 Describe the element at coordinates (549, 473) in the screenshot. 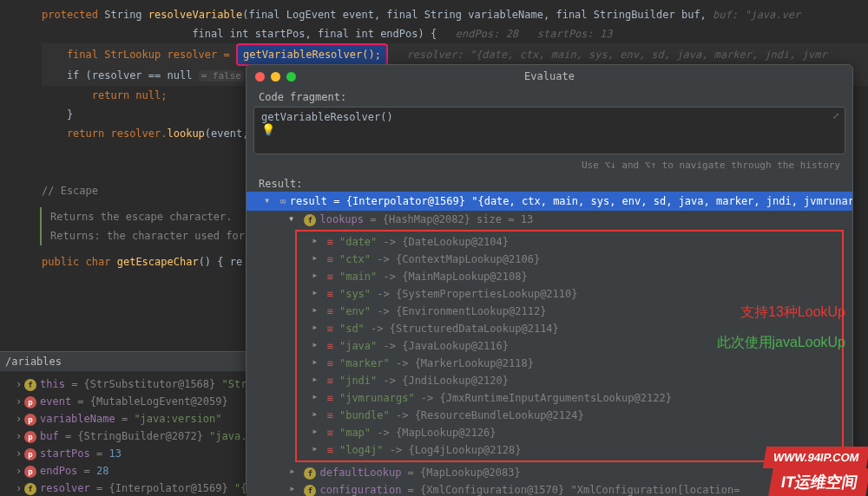

I see `defaultlookup-node: ▾ fdefaultLookup = {MapLookup@2083}` at that location.